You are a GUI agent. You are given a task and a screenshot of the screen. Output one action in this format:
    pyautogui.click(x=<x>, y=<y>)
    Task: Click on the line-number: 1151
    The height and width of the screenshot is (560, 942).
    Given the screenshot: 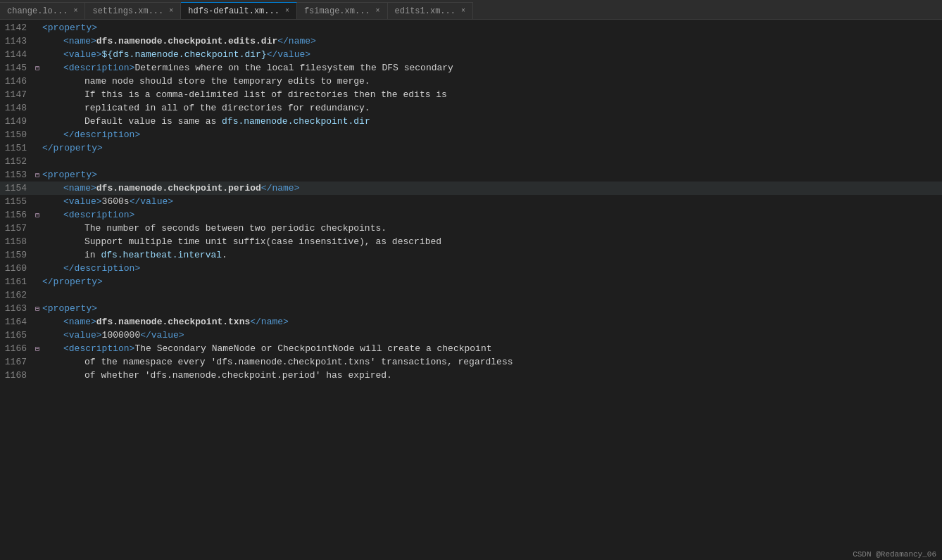 What is the action you would take?
    pyautogui.click(x=16, y=148)
    